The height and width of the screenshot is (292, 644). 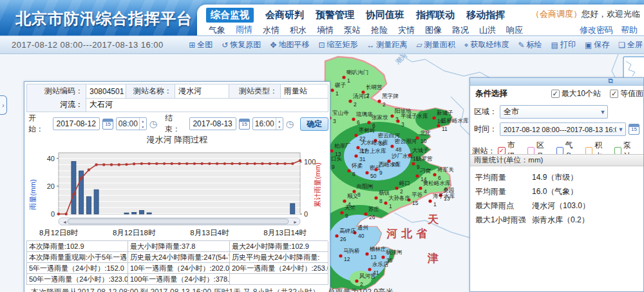 I want to click on dispatch-mode-label: （会商调度）, so click(x=556, y=14).